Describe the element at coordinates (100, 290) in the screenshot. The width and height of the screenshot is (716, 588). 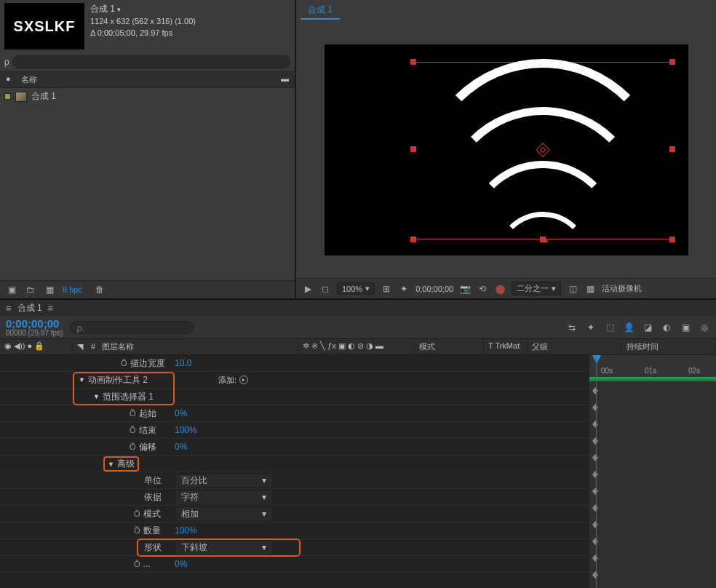
I see `trash-icon: 🗑` at that location.